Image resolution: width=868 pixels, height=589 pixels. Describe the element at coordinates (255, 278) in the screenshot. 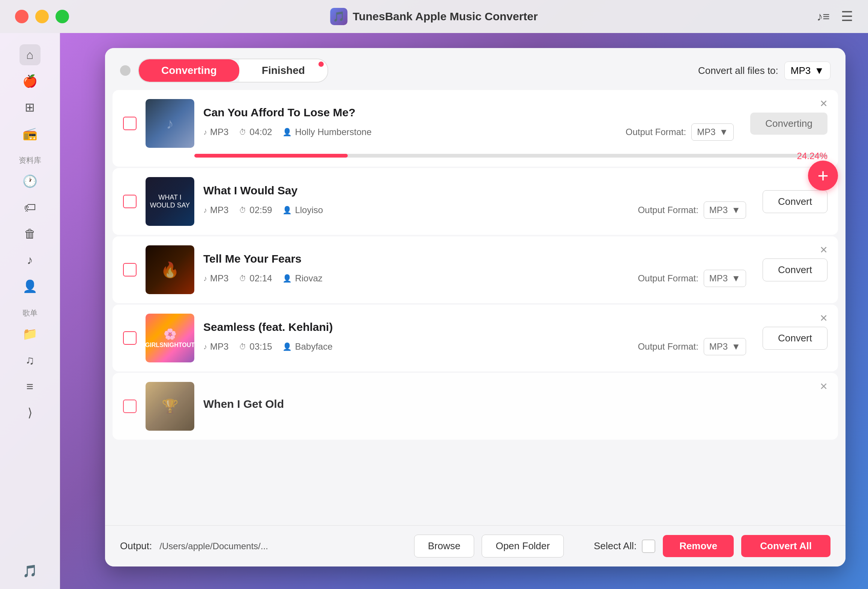

I see `song-3-duration: ⏱ 02:14` at that location.